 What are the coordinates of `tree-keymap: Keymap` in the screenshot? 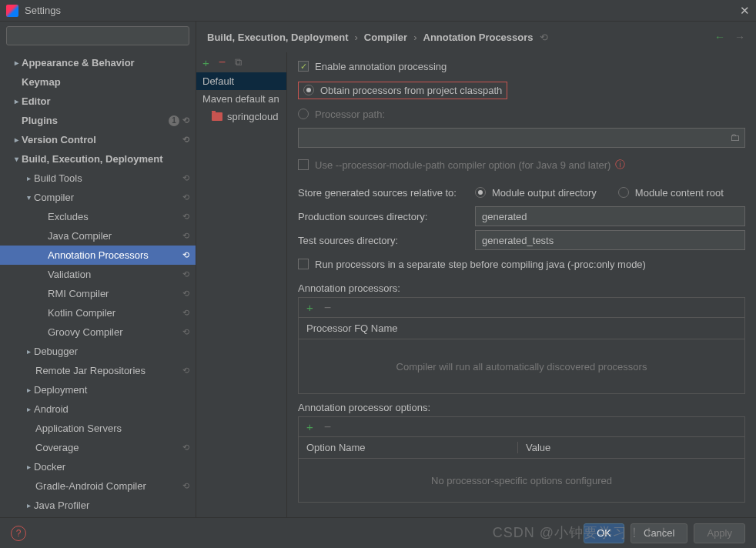 It's located at (98, 82).